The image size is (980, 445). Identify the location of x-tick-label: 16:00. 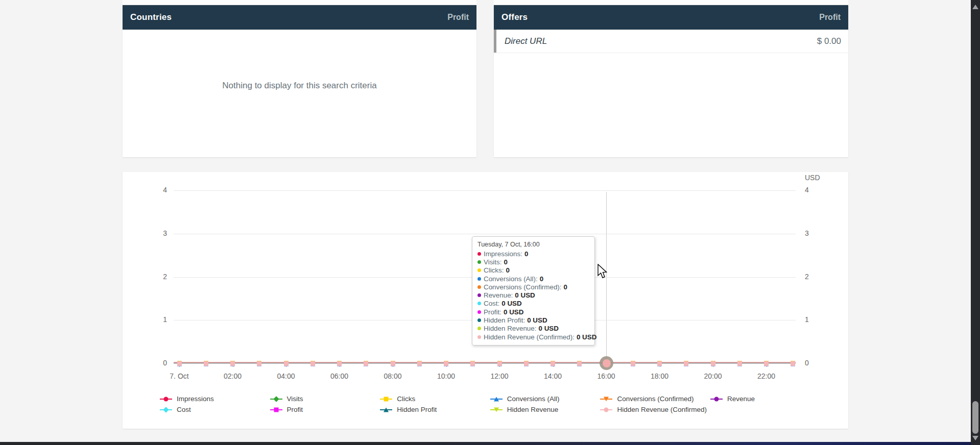
(606, 376).